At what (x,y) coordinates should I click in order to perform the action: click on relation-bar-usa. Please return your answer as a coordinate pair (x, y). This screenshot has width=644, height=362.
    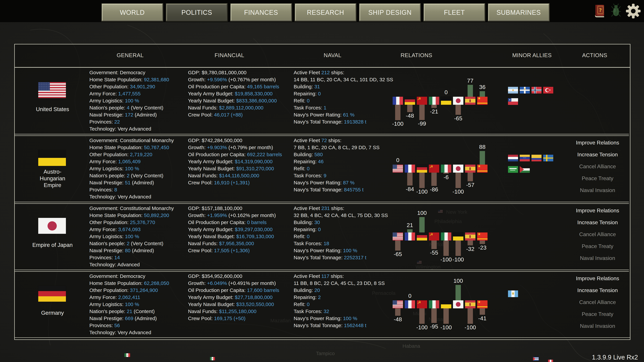
    Looking at the image, I should click on (398, 246).